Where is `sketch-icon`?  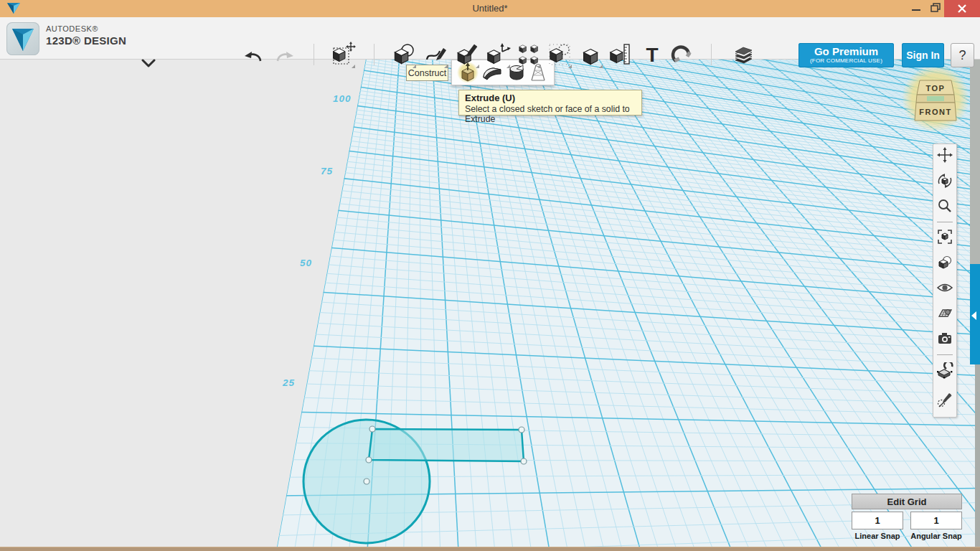 sketch-icon is located at coordinates (435, 55).